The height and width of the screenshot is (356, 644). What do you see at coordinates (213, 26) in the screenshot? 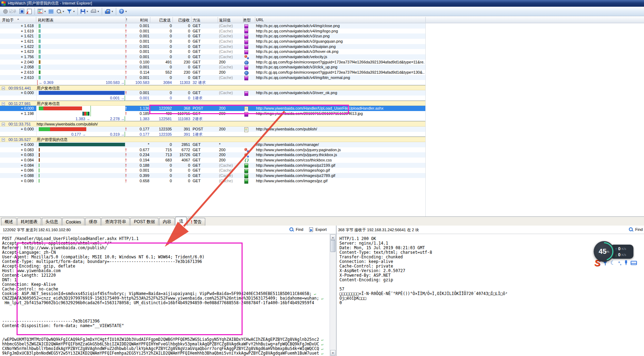
I see `request-row: + 1.618!0.00100GET(Cache)http://s.pc.qq.…` at bounding box center [213, 26].